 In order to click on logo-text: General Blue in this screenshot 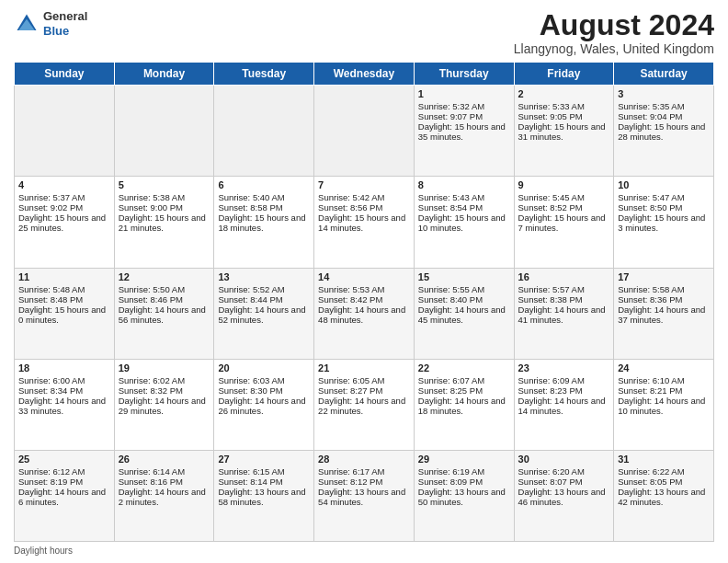, I will do `click(65, 24)`.